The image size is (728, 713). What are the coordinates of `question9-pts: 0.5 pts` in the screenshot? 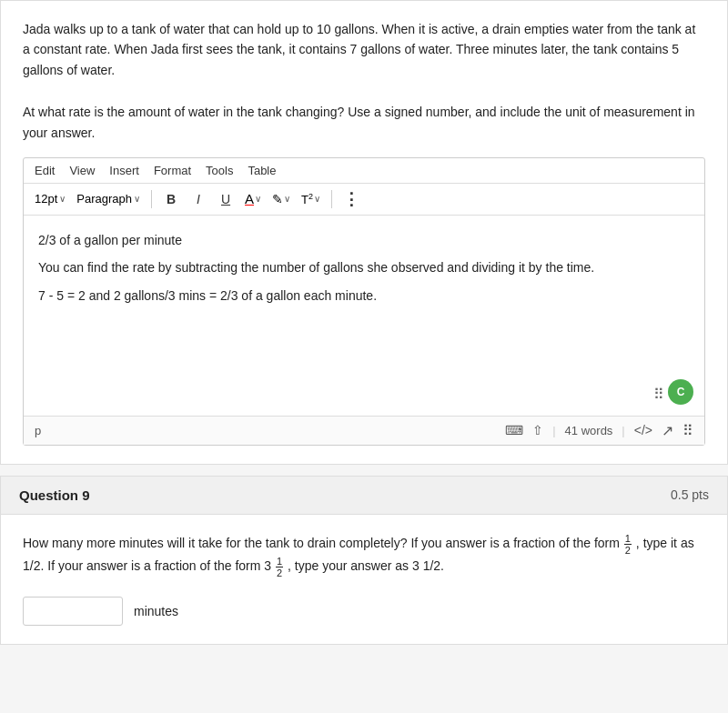 It's located at (690, 495).